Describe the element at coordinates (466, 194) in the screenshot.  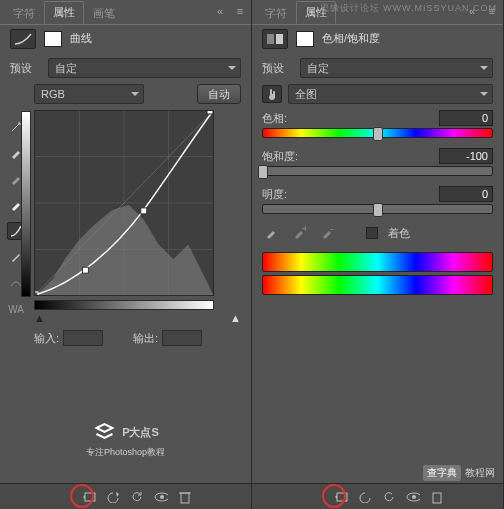
I see `lightness-field: 0` at that location.